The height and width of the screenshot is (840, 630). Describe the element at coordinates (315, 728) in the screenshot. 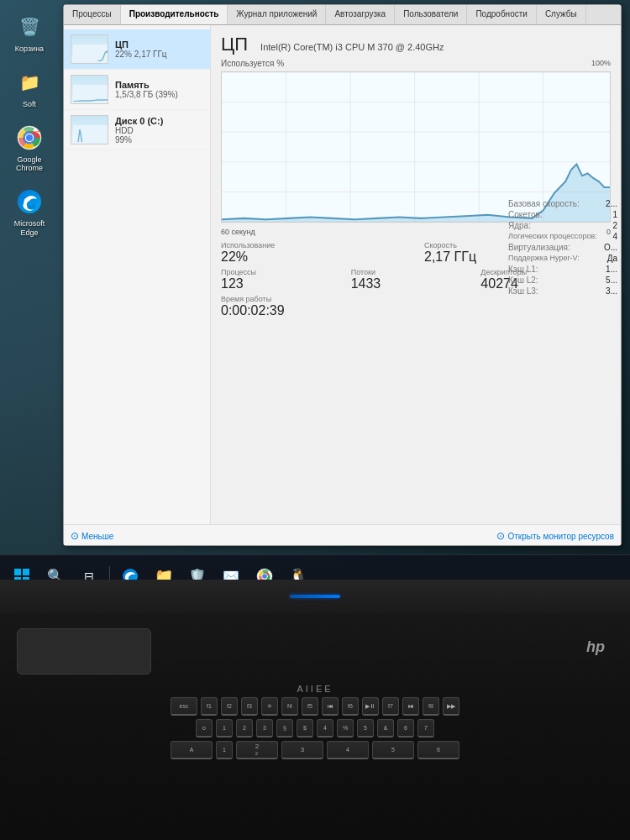

I see `key-row-2: o 1 2 3 § $ 4 % 5 & 6 7` at that location.